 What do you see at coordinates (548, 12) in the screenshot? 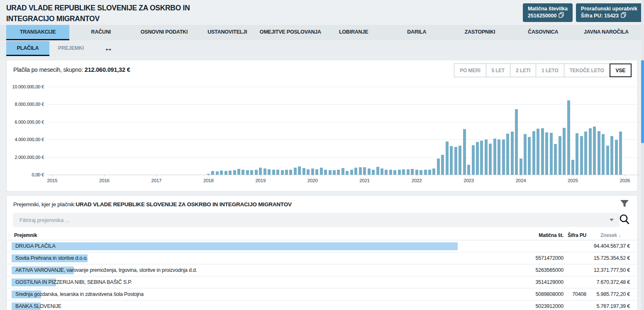
I see `registry-number-button: Matična številka 2516250000` at bounding box center [548, 12].